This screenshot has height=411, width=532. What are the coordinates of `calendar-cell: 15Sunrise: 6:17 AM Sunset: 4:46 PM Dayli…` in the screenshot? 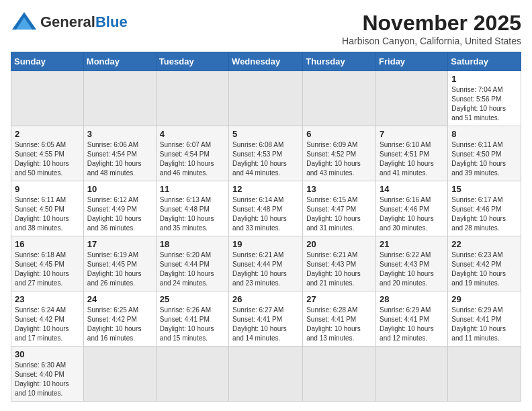 It's located at (485, 209).